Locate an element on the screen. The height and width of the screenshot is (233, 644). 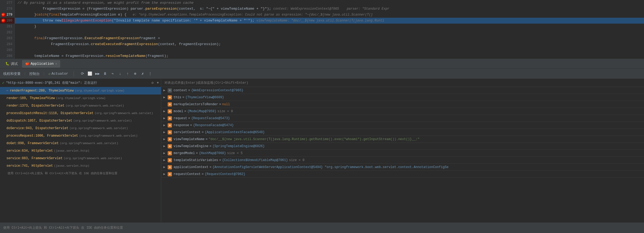
mute-breakpoints-btn: ✗ is located at coordinates (143, 74).